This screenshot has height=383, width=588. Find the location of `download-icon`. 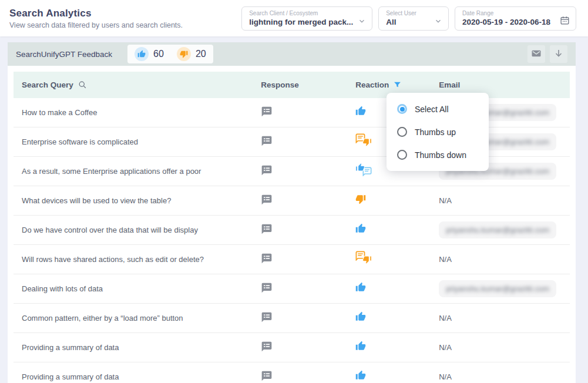

download-icon is located at coordinates (559, 54).